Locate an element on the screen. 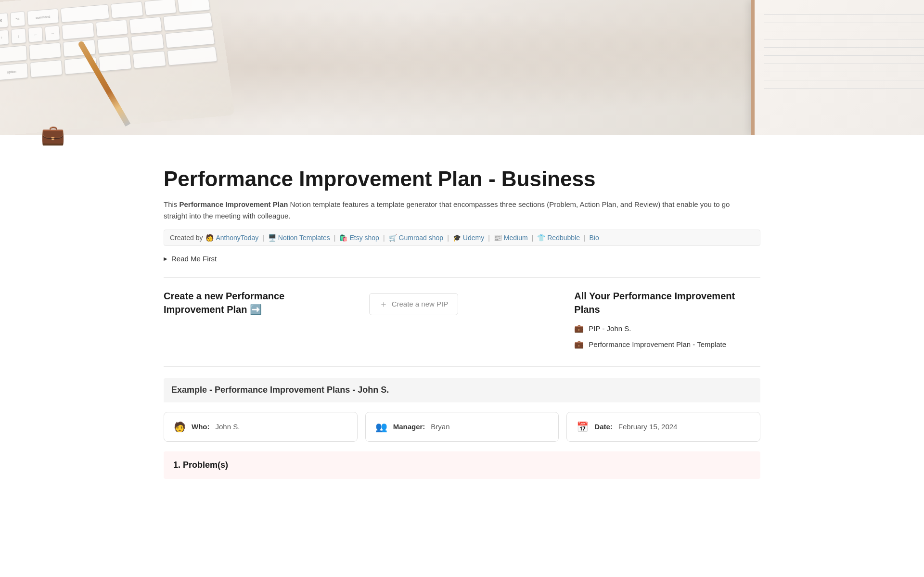 The height and width of the screenshot is (577, 924). create-pip-section: Create a new Performance Improvement Pla… is located at coordinates (257, 306).